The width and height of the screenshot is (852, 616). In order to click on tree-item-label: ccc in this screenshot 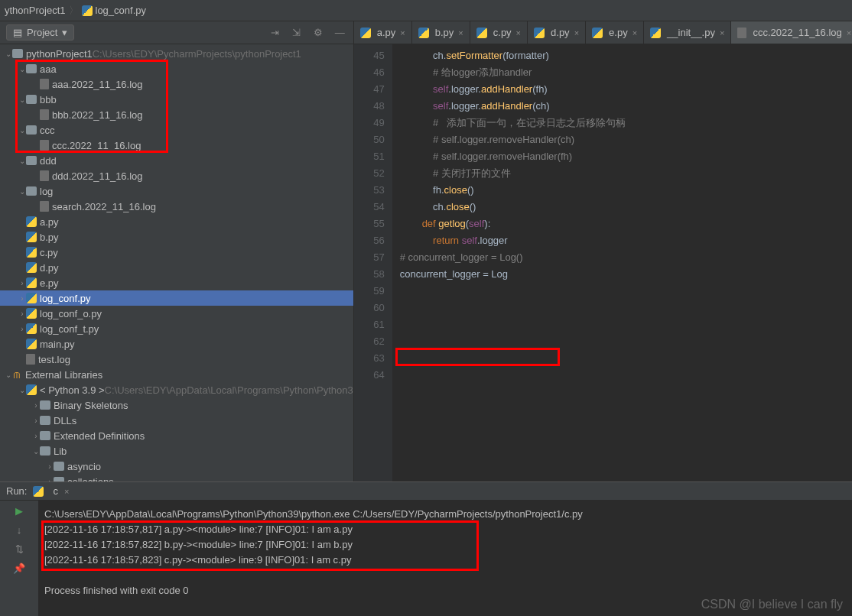, I will do `click(47, 130)`.